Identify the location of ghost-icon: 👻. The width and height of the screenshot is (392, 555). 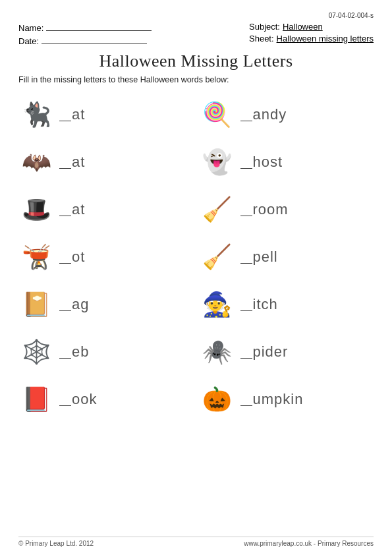
(217, 162).